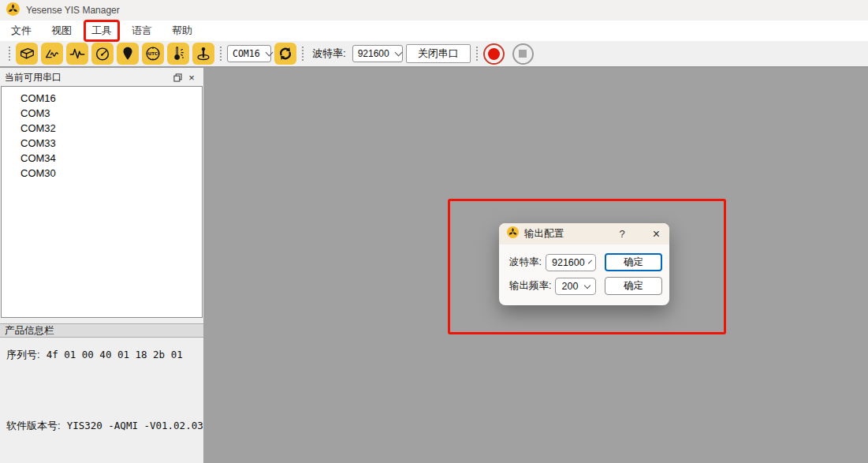 Image resolution: width=868 pixels, height=463 pixels. I want to click on pulse-wave-icon, so click(77, 54).